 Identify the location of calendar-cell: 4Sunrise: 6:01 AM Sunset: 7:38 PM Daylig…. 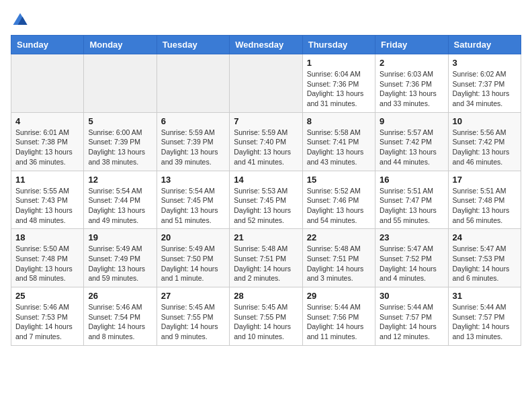
(48, 141).